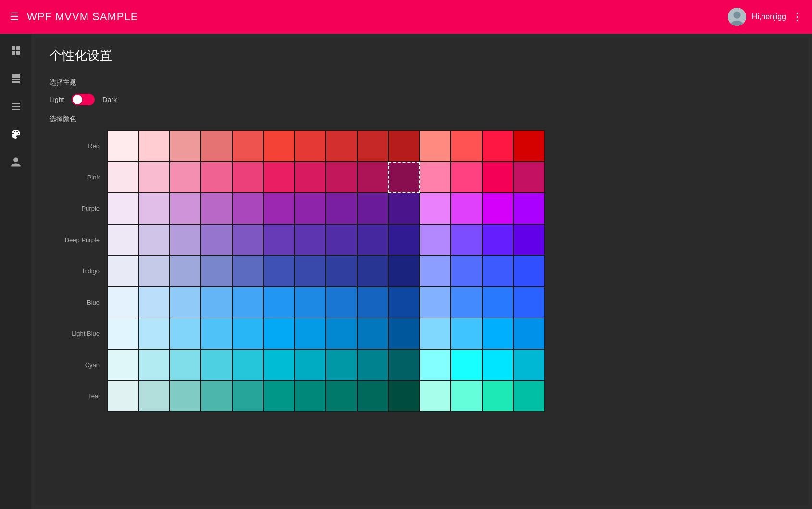 The image size is (812, 509). I want to click on sidebar-item-dashboard, so click(16, 51).